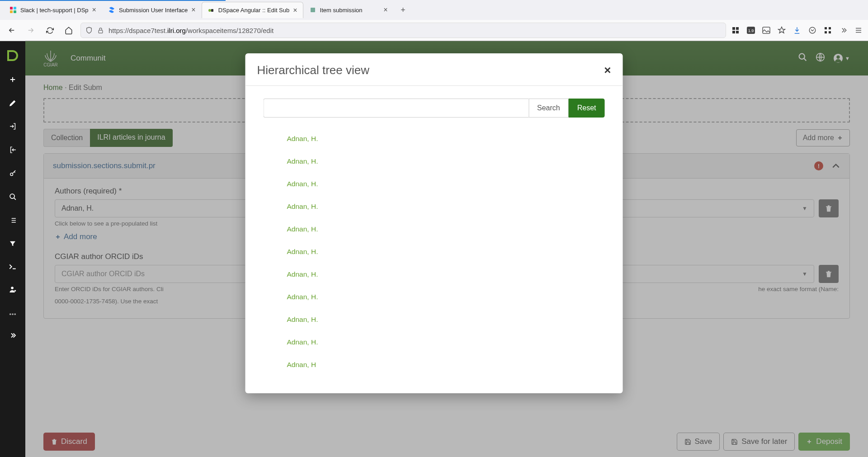 The image size is (868, 457). What do you see at coordinates (314, 71) in the screenshot?
I see `modal-title: Hierarchical tree view` at bounding box center [314, 71].